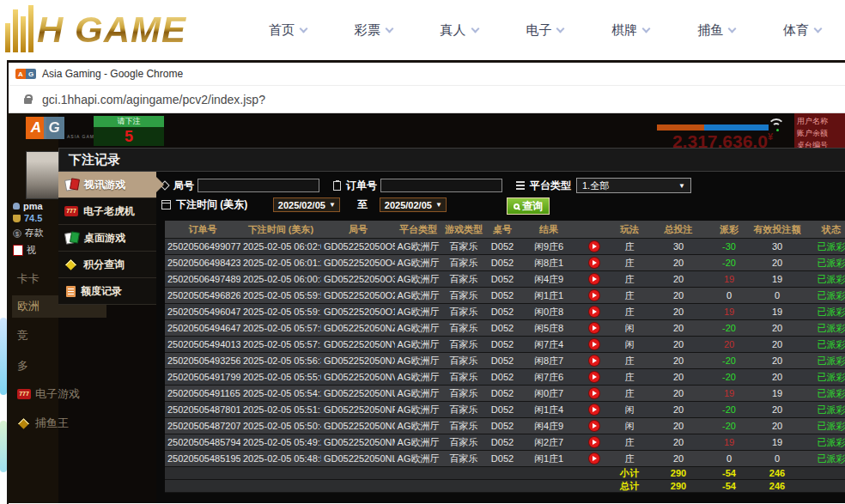 The height and width of the screenshot is (504, 845). What do you see at coordinates (27, 101) in the screenshot?
I see `lock-icon` at bounding box center [27, 101].